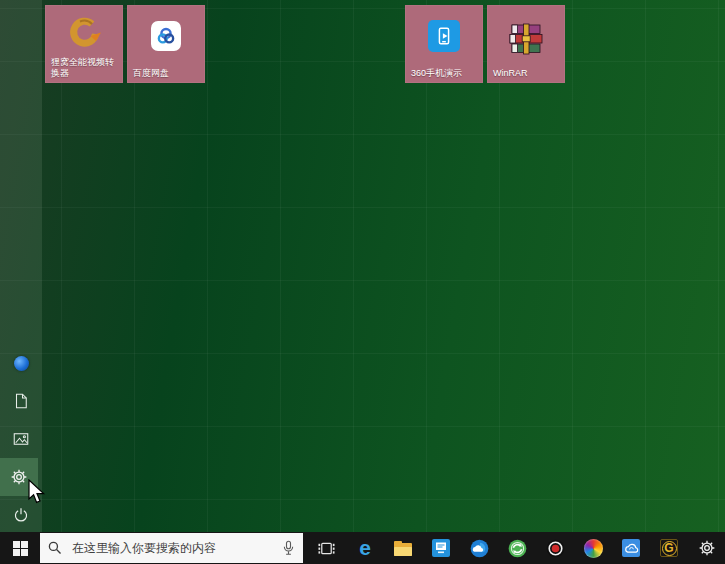  Describe the element at coordinates (362, 548) in the screenshot. I see `taskbar: e` at that location.